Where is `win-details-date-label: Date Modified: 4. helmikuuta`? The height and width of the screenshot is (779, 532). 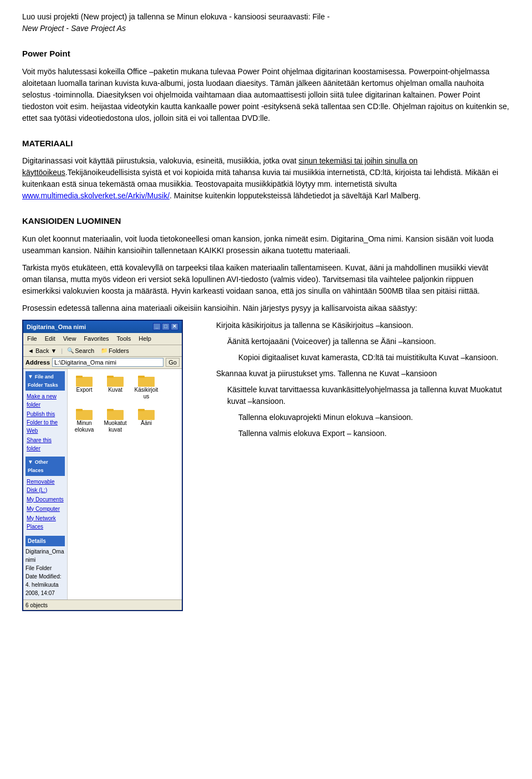
win-details-date-label: Date Modified: 4. helmikuuta is located at coordinates (45, 581).